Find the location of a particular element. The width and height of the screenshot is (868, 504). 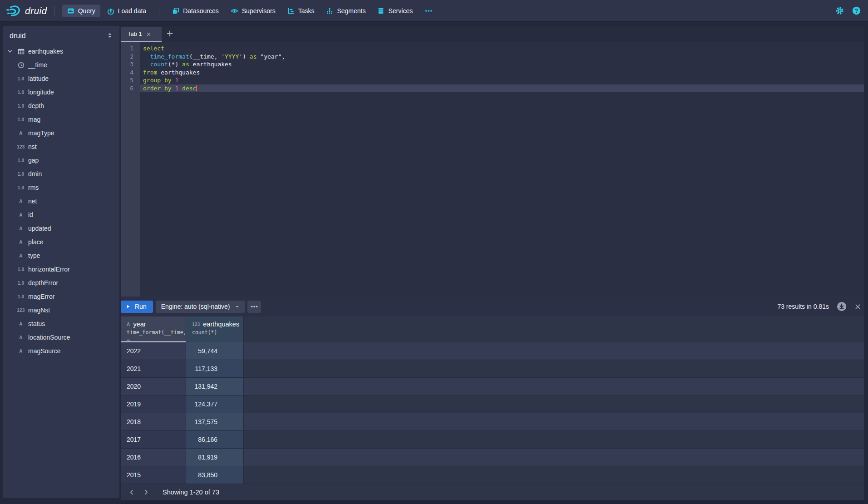

help-icon: ? is located at coordinates (856, 11).